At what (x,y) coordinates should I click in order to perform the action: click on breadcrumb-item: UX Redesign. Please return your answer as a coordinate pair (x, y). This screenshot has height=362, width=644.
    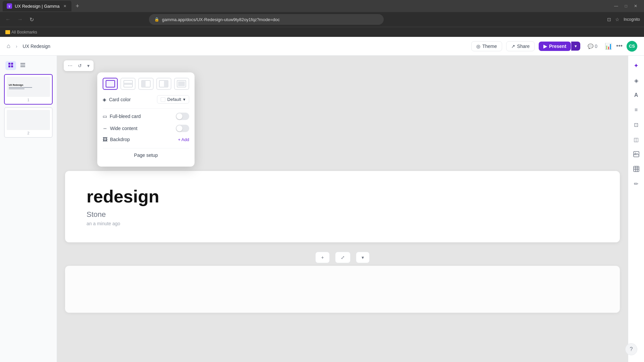
    Looking at the image, I should click on (37, 46).